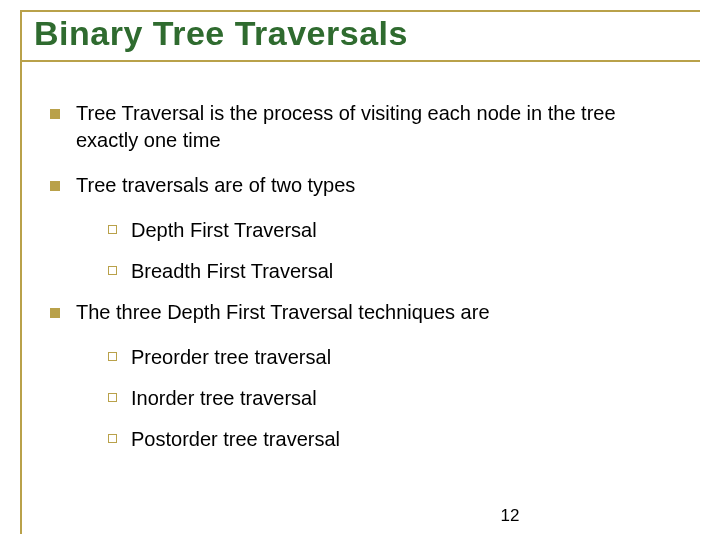 The image size is (720, 540). I want to click on bullet-text: Preorder tree traversal, so click(406, 358).